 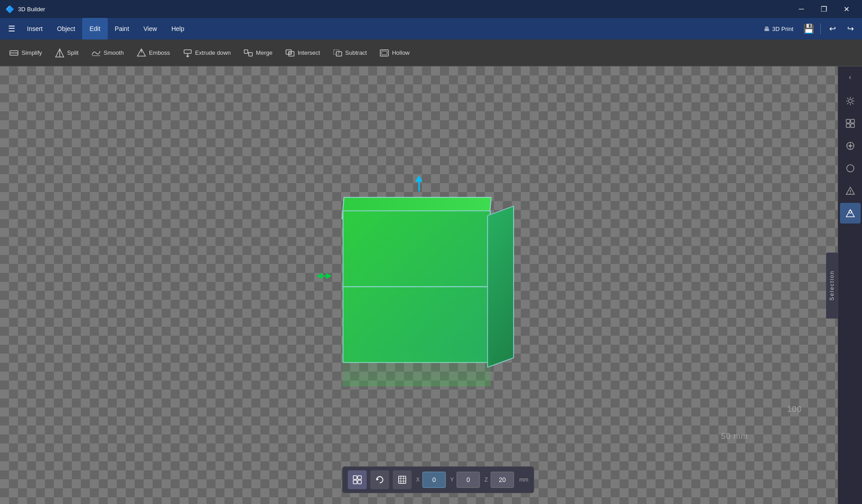 I want to click on edit-toolbar: Simplify Split Smooth Emboss, so click(x=431, y=53).